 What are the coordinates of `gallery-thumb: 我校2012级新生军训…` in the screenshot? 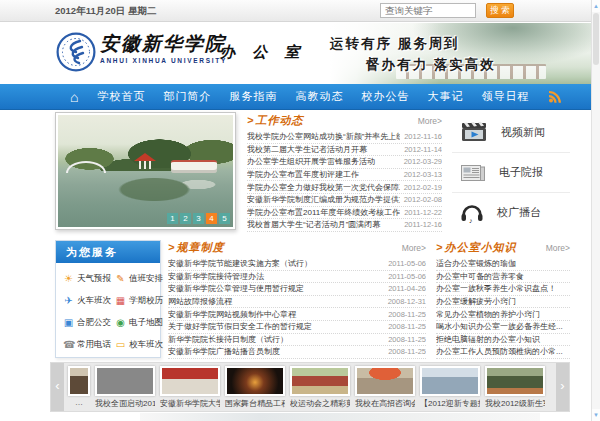 It's located at (515, 388).